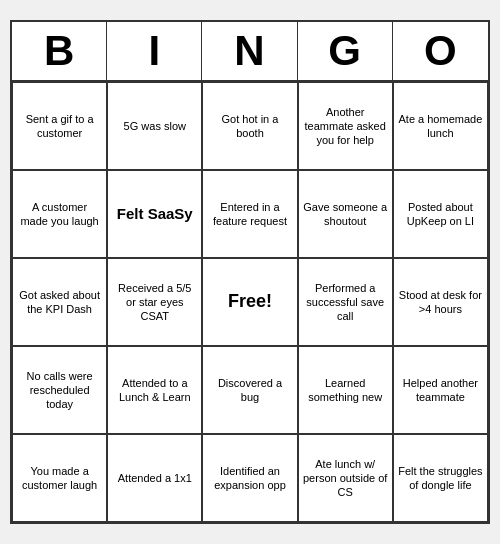  I want to click on bingo-cell-12: Free!, so click(250, 302).